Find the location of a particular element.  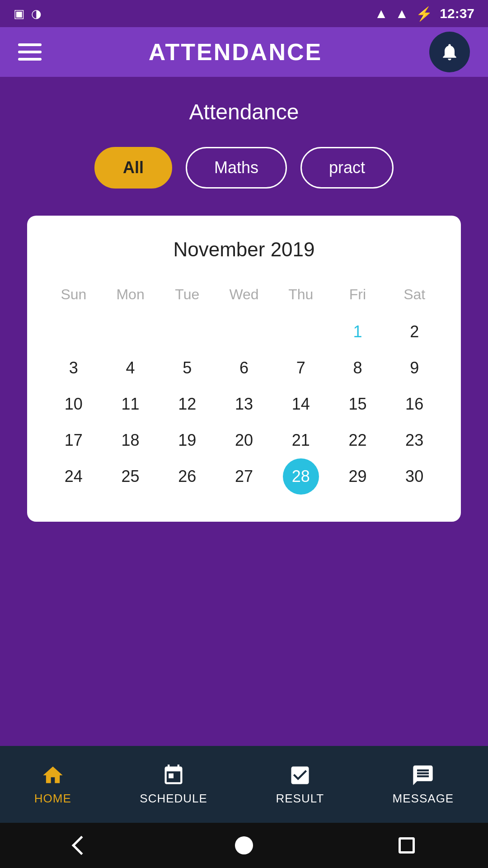

cal-day-22: 22 is located at coordinates (358, 440).